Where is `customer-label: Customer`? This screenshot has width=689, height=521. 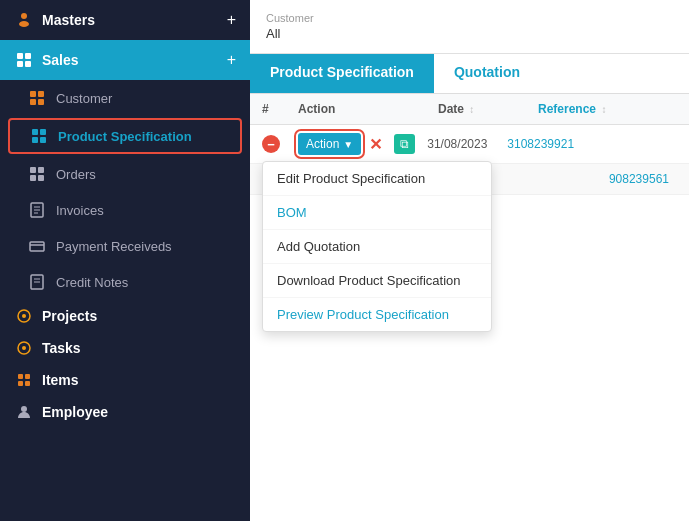
customer-label: Customer is located at coordinates (84, 98).